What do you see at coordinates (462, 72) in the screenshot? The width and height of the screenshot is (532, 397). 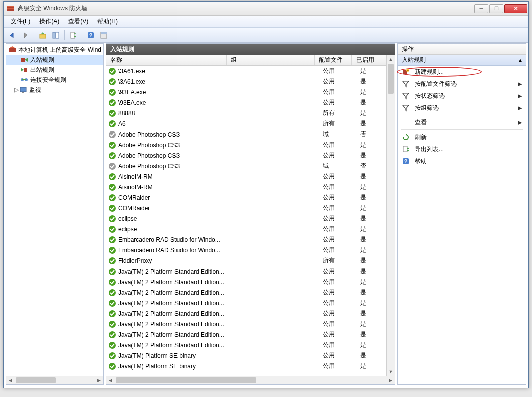 I see `action-item: ✦新建规则...` at bounding box center [462, 72].